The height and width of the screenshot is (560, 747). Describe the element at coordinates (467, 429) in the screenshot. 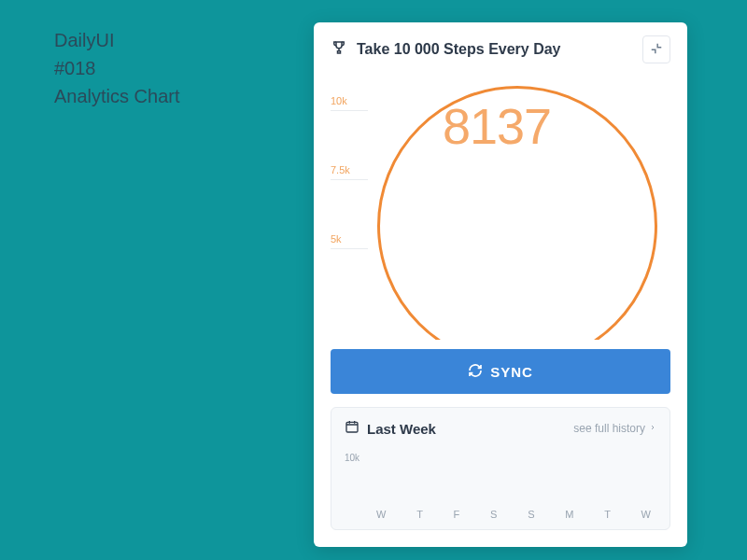

I see `history-title: Last Week` at that location.